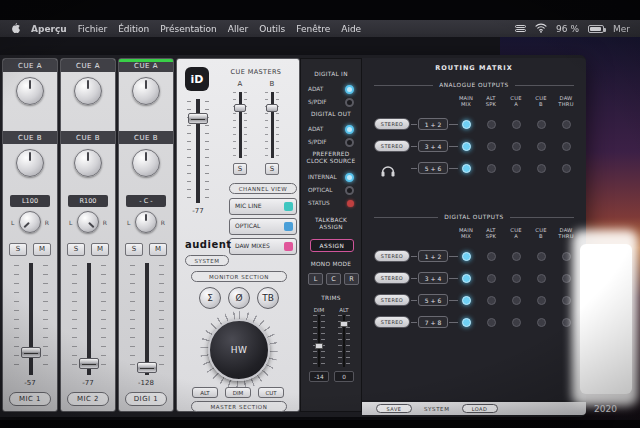 The image size is (640, 428). Describe the element at coordinates (15, 29) in the screenshot. I see `apple-menu-icon` at that location.